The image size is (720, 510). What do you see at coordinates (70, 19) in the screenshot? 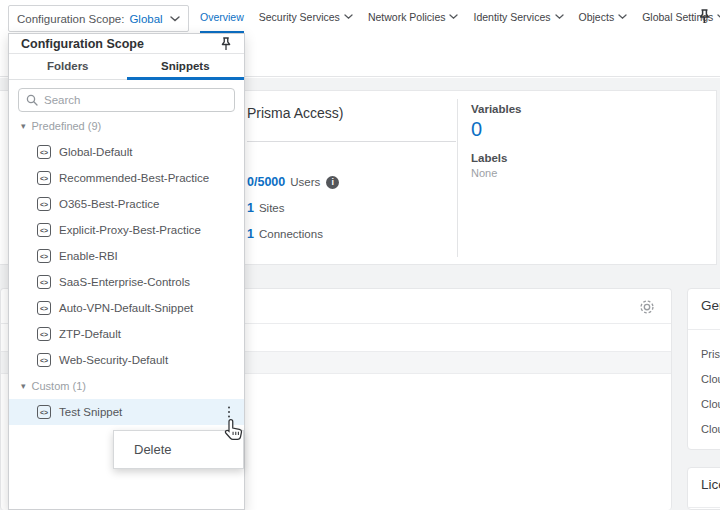
I see `scope-label: Configuration Scope:` at bounding box center [70, 19].